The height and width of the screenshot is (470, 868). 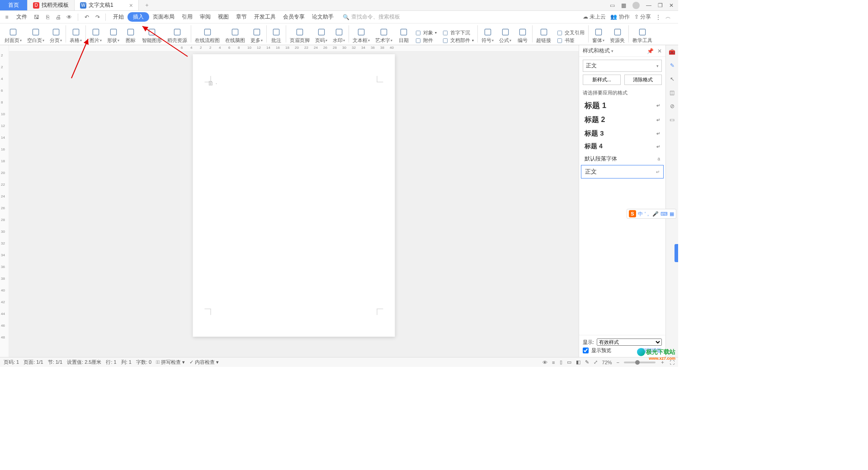 What do you see at coordinates (294, 17) in the screenshot?
I see `menu-会员专享: 会员专享` at bounding box center [294, 17].